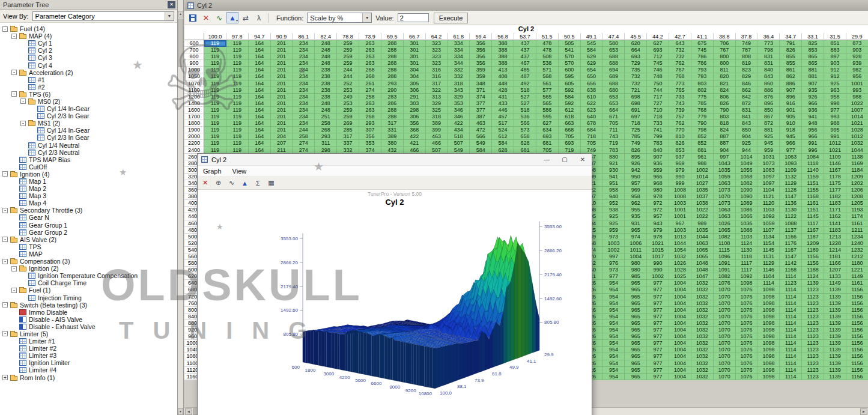 The height and width of the screenshot is (415, 868). I want to click on grid-cell: 1004, so click(680, 350).